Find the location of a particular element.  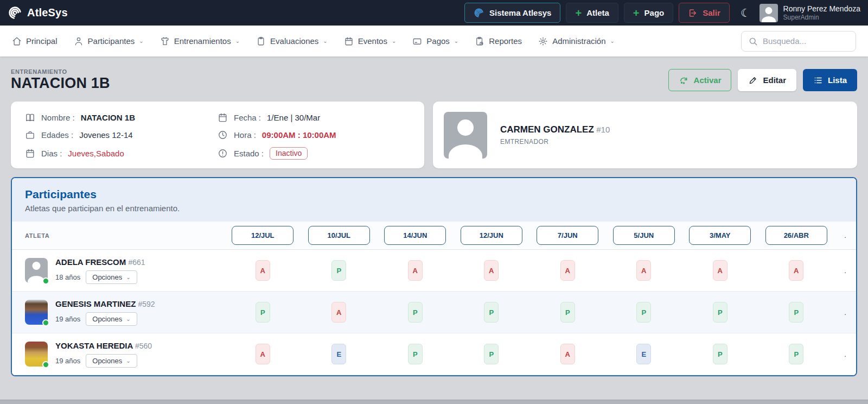

refresh-icon is located at coordinates (684, 80).